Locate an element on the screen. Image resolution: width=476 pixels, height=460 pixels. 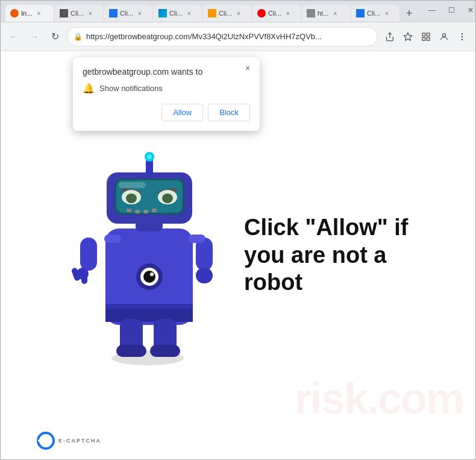
tab-6-favicon is located at coordinates (261, 13).